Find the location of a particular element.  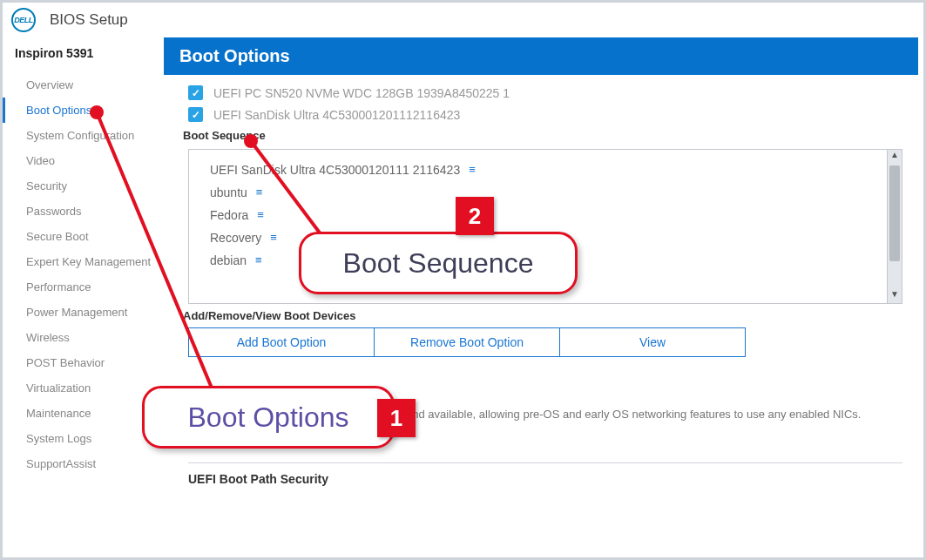

scroll-up-icon: ▲ is located at coordinates (895, 157).